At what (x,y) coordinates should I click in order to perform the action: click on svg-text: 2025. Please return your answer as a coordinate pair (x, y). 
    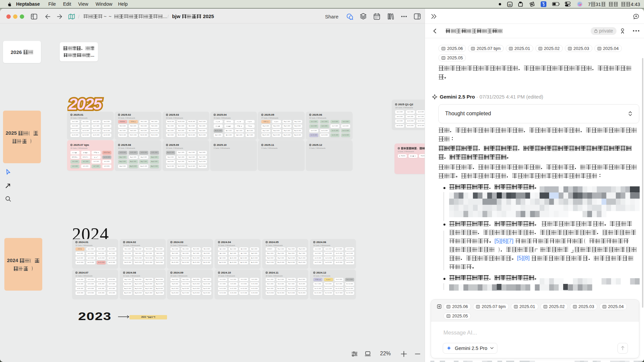
    Looking at the image, I should click on (85, 104).